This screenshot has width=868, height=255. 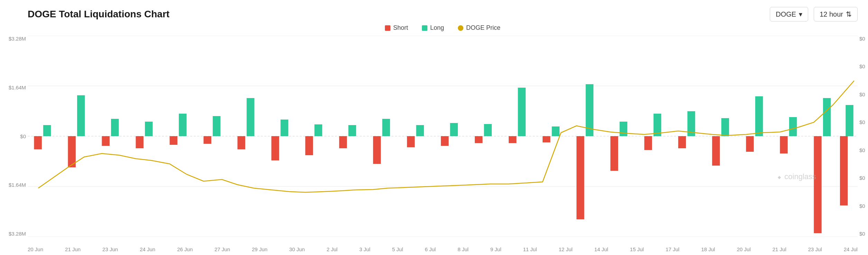 What do you see at coordinates (443, 14) in the screenshot?
I see `header-row: DOGE Total Liquidations Chart DOGE ▾ 12 …` at bounding box center [443, 14].